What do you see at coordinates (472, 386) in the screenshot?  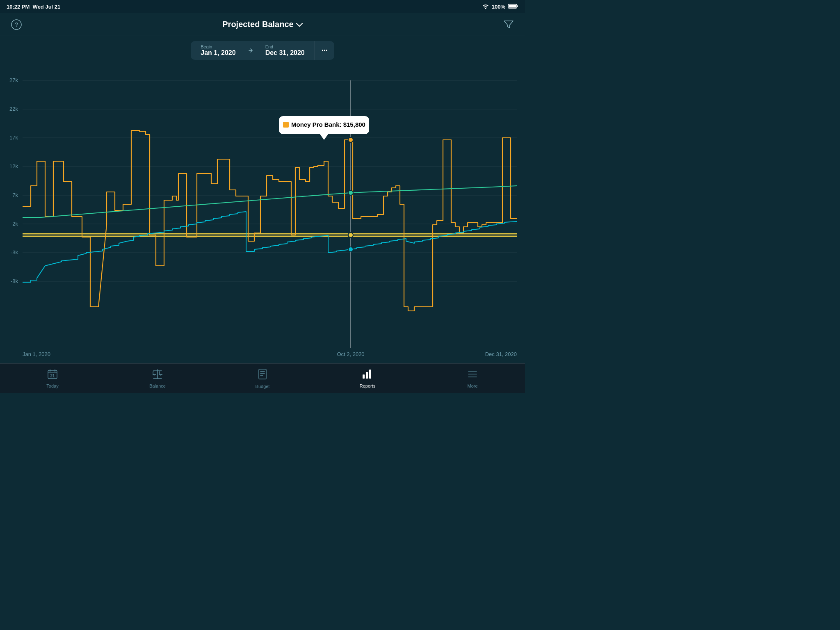 I see `nav-label-more: More` at bounding box center [472, 386].